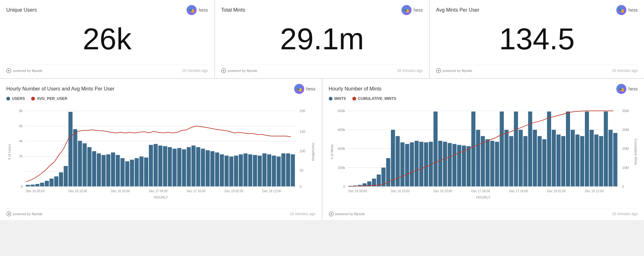 The height and width of the screenshot is (256, 644). I want to click on svg-text: Dec 18 02:00, so click(234, 191).